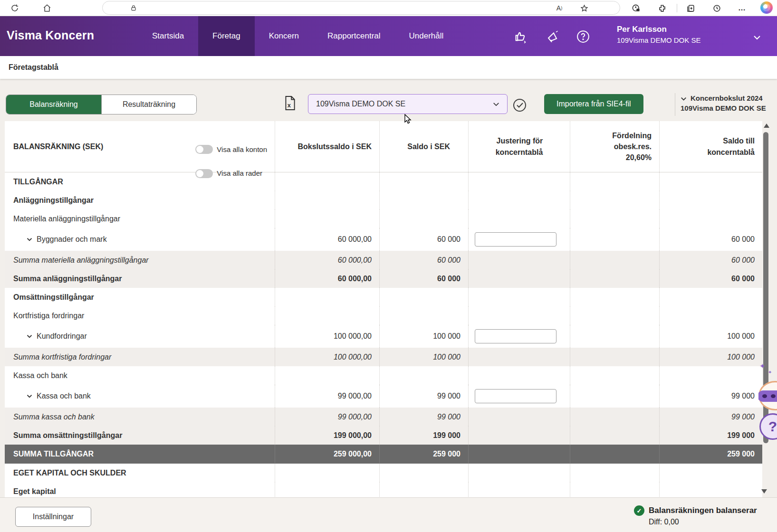 Image resolution: width=777 pixels, height=532 pixels. Describe the element at coordinates (691, 8) in the screenshot. I see `collections-icon` at that location.